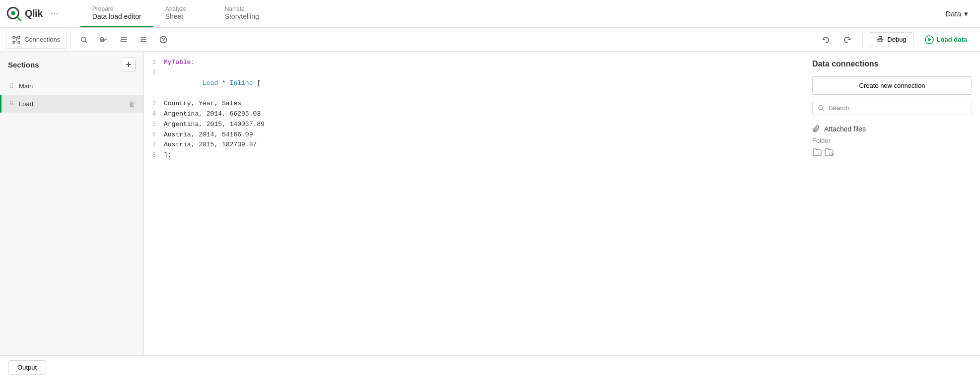 Image resolution: width=980 pixels, height=379 pixels. I want to click on attached-files-header: Attached files, so click(892, 129).